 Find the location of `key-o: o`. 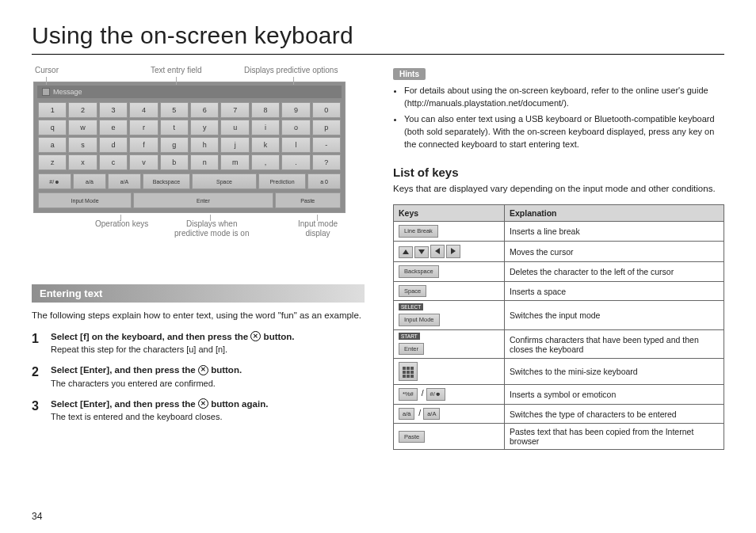

key-o: o is located at coordinates (296, 128).